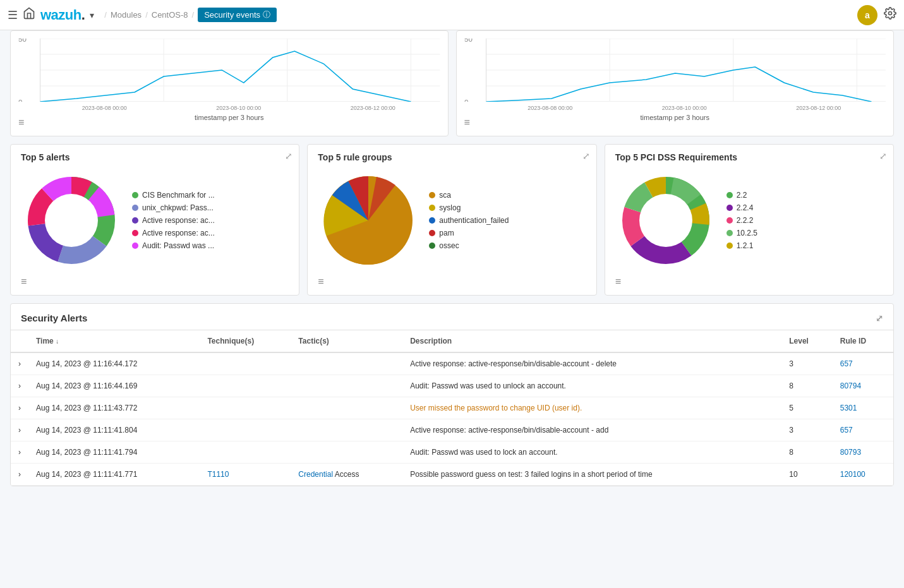 The image size is (904, 588). I want to click on top5-rulegroups-title: Top 5 rule groups, so click(452, 157).